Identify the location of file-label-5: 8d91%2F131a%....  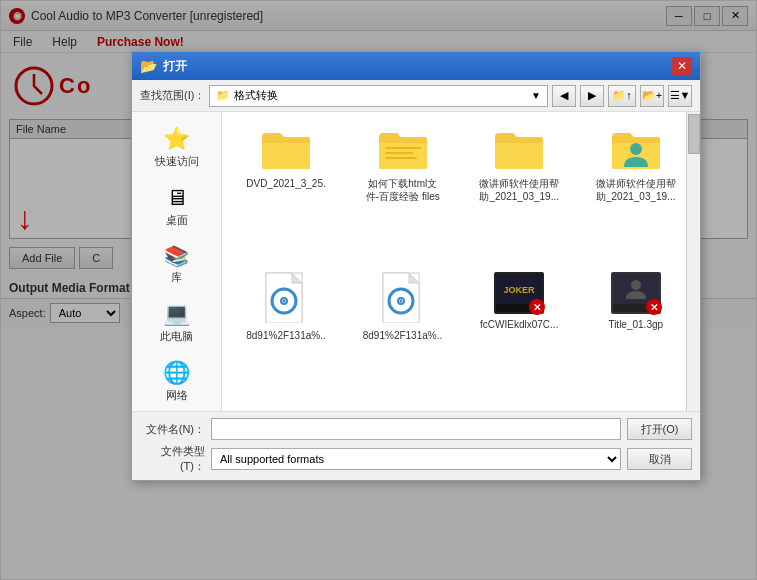
(403, 336).